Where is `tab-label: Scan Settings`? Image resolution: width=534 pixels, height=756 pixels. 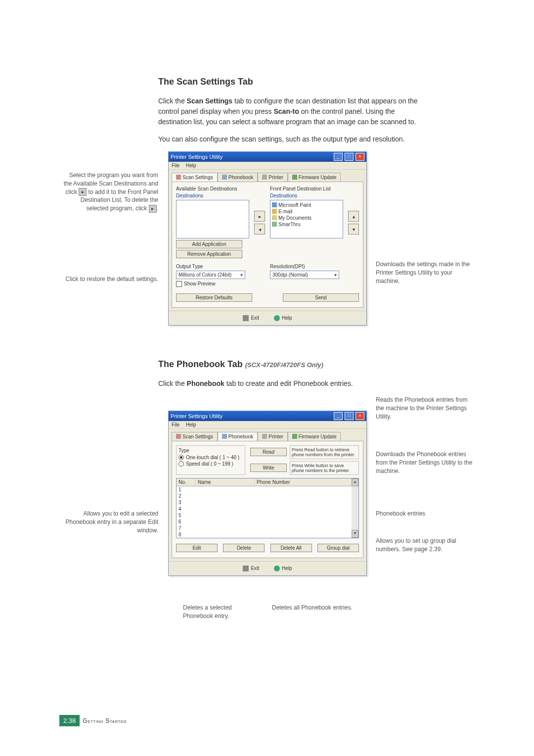 tab-label: Scan Settings is located at coordinates (198, 177).